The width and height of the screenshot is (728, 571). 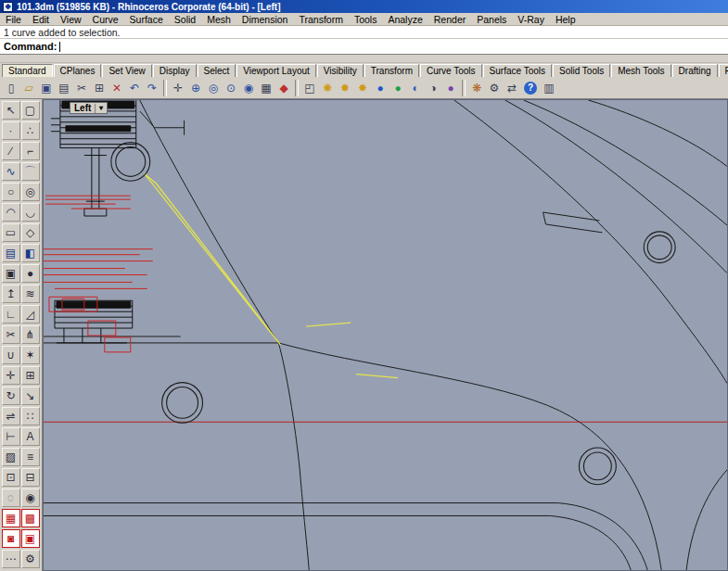 I want to click on hole-circle-4-outer, so click(x=597, y=466).